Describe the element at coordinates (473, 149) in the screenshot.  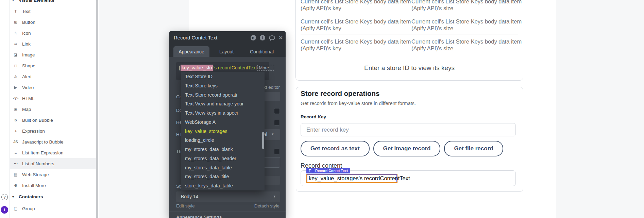
I see `get-record-button: Get file record` at that location.